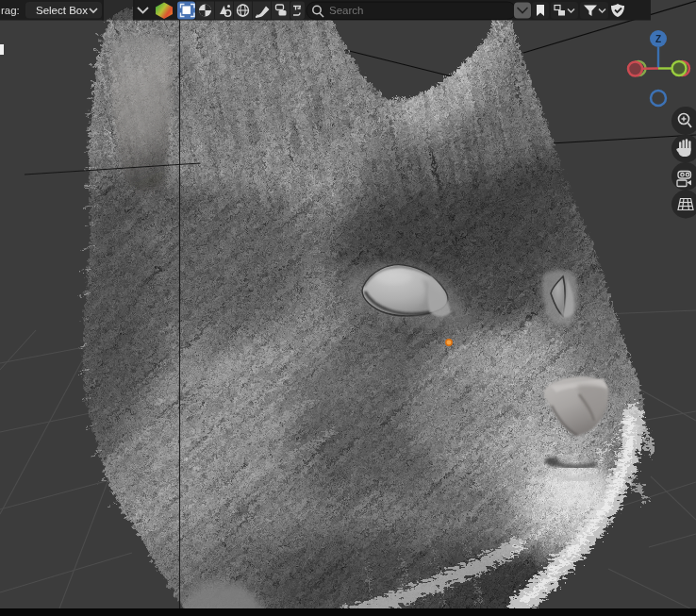 The image size is (696, 616). Describe the element at coordinates (346, 10) in the screenshot. I see `svg-text: Search` at that location.